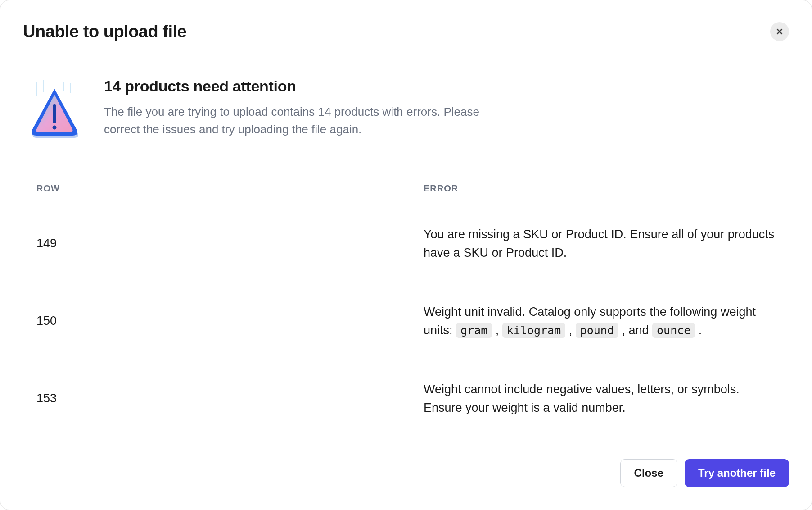 Image resolution: width=812 pixels, height=510 pixels. What do you see at coordinates (230, 321) in the screenshot?
I see `row-number: 150` at bounding box center [230, 321].